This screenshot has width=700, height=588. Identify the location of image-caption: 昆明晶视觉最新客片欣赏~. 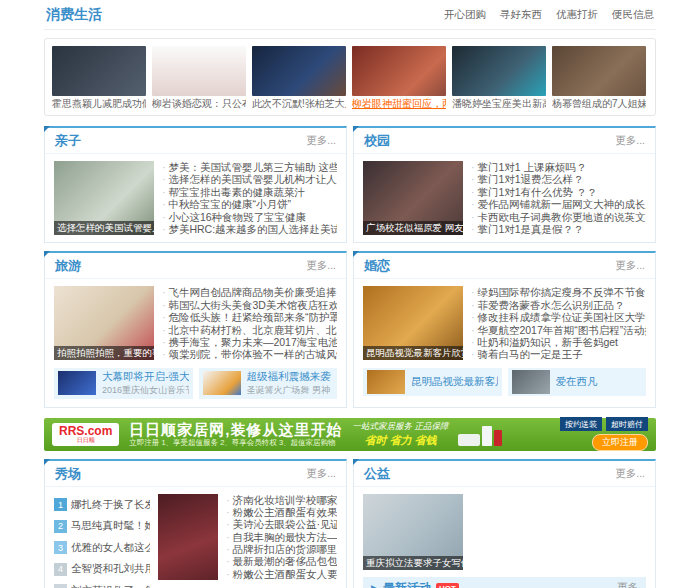
(413, 353).